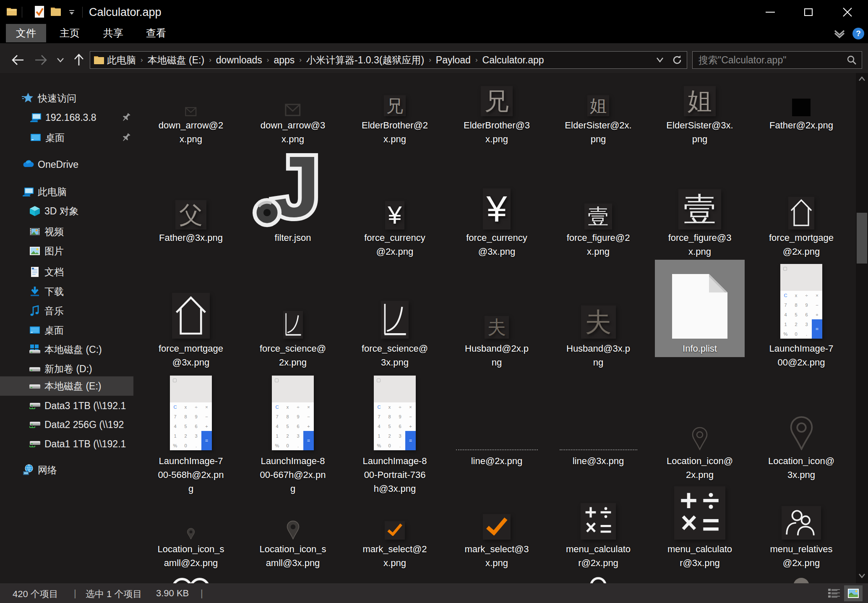 The width and height of the screenshot is (868, 603). Describe the element at coordinates (122, 60) in the screenshot. I see `breadcrumb-item: 此电脑` at that location.